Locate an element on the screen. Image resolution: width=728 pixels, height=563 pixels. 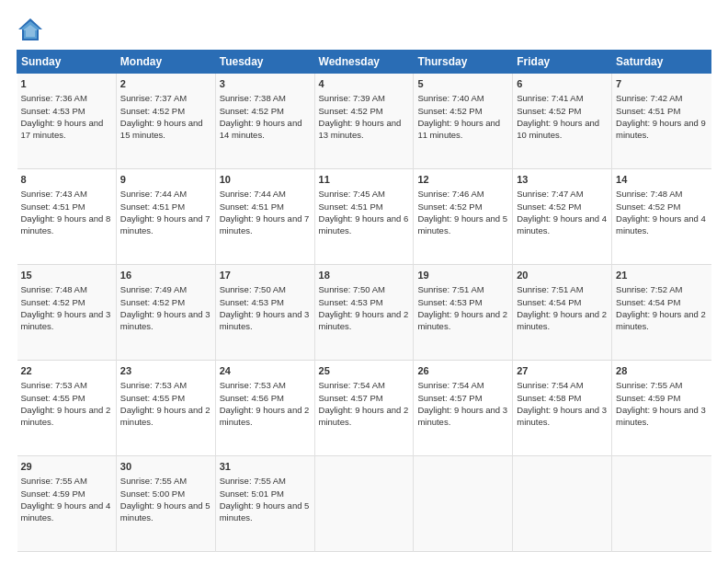
sunset-label: Sunset: 4:55 PM is located at coordinates (53, 397).